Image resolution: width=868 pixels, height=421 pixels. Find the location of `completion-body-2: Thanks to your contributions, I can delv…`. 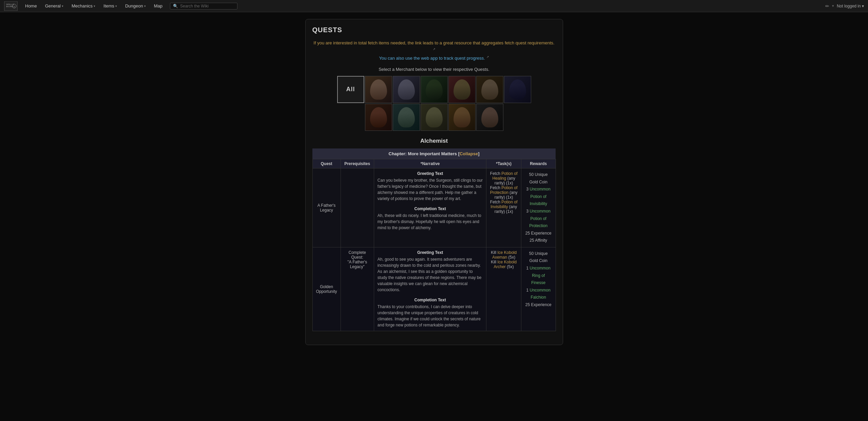

completion-body-2: Thanks to your contributions, I can delv… is located at coordinates (429, 316).